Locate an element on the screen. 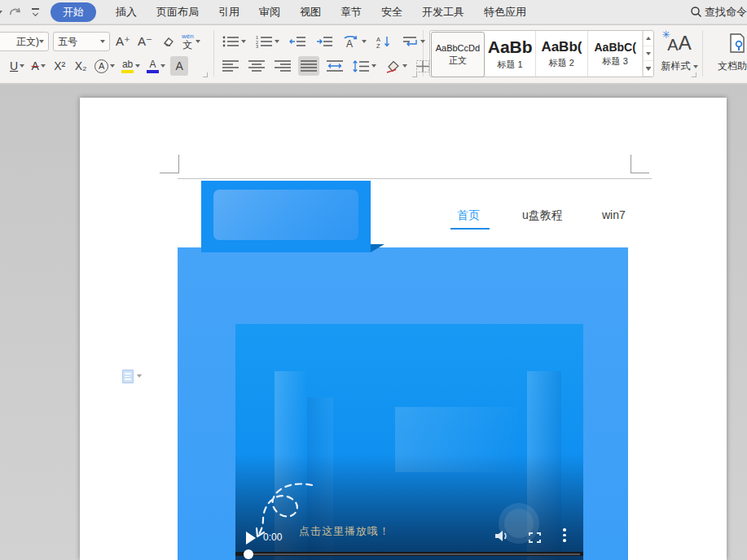 Image resolution: width=747 pixels, height=560 pixels. highlight-color-button: ab is located at coordinates (130, 66).